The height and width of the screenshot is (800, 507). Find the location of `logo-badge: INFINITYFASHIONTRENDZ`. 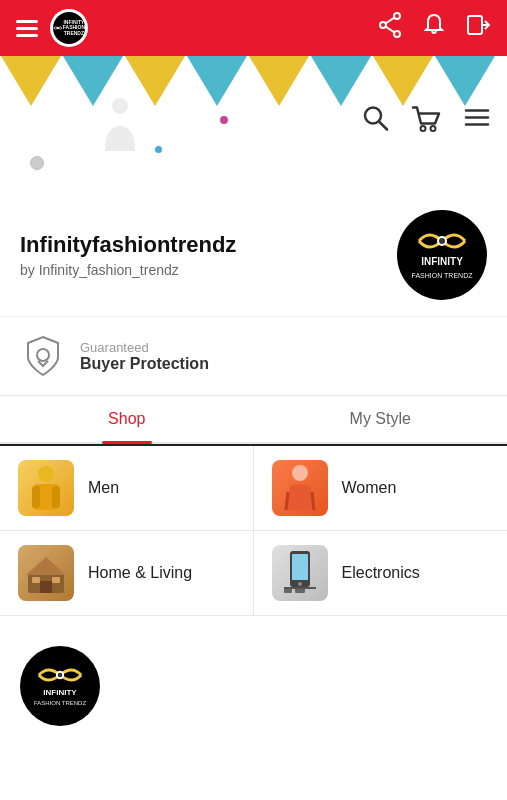

logo-badge: INFINITYFASHIONTRENDZ is located at coordinates (69, 28).